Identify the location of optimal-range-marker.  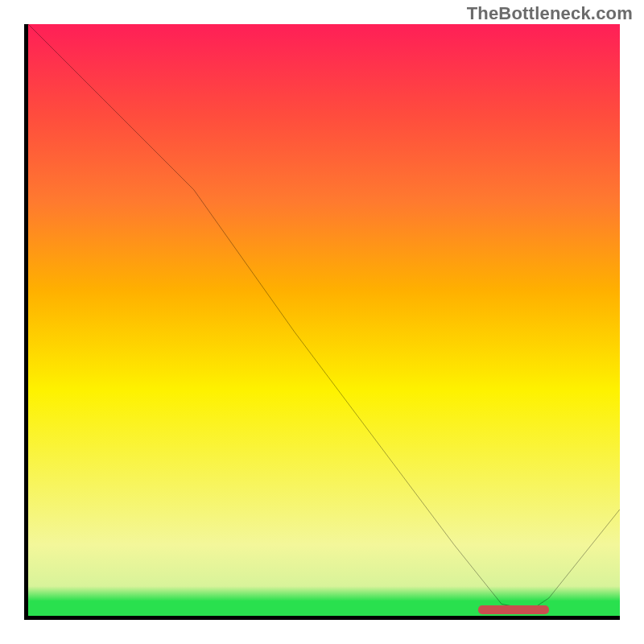
(514, 610).